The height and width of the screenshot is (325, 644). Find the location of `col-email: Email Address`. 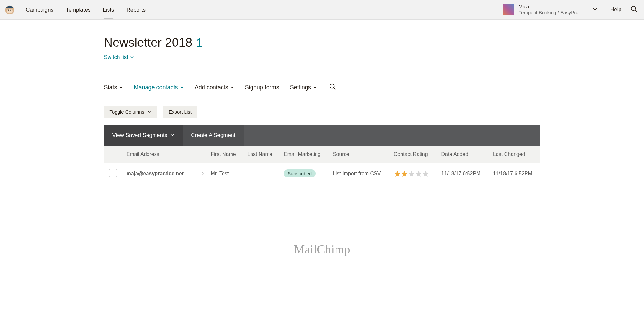

col-email: Email Address is located at coordinates (164, 155).